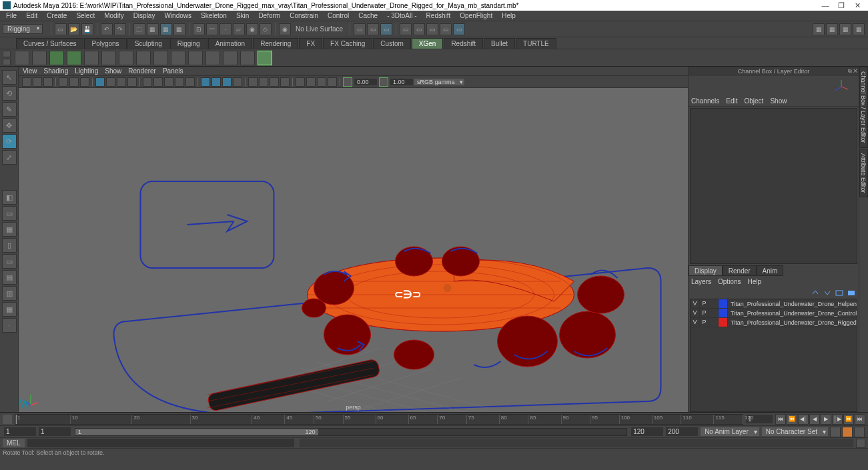 Image resolution: width=868 pixels, height=470 pixels. I want to click on shelf-tab-custom: Custom, so click(392, 43).